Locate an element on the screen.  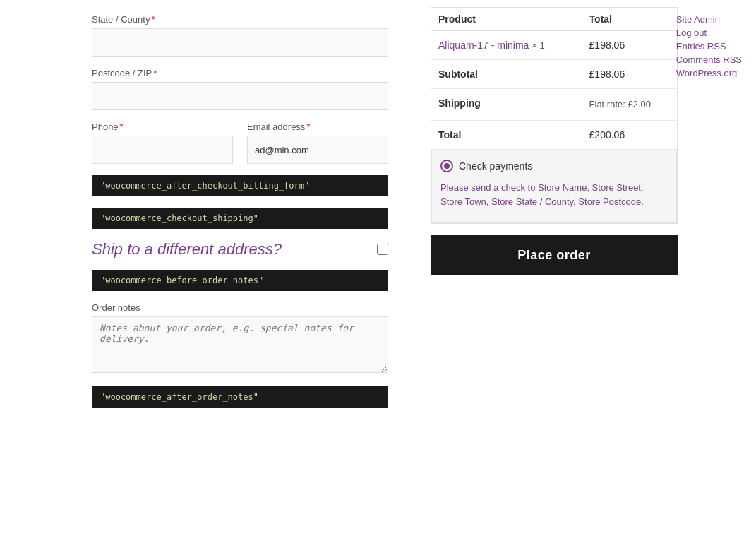
phone-input is located at coordinates (162, 150).